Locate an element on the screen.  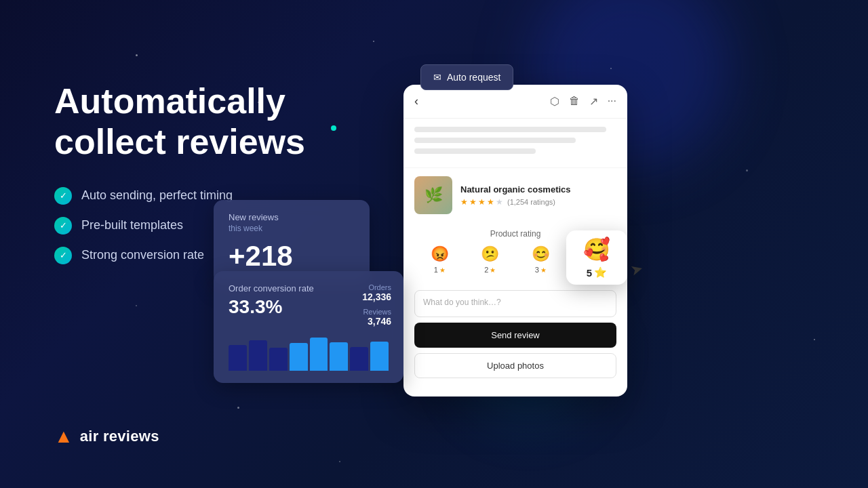
emoji-3: 😊 is located at coordinates (541, 254).